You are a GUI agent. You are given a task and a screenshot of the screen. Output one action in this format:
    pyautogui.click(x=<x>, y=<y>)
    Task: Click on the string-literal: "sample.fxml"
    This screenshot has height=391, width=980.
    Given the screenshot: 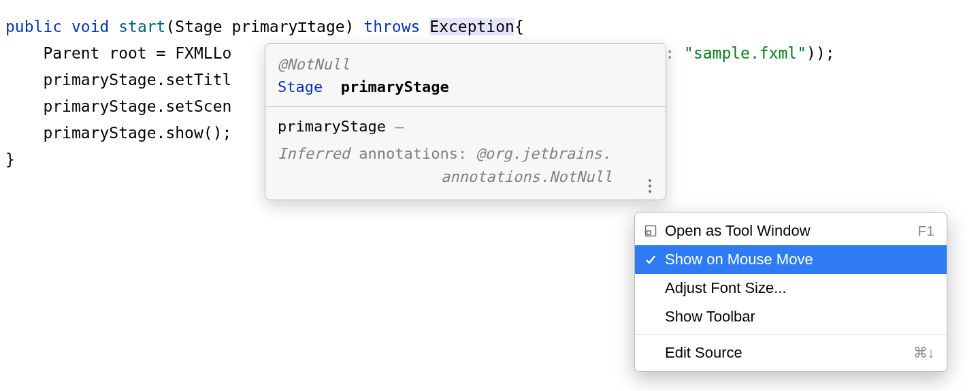 What is the action you would take?
    pyautogui.click(x=745, y=53)
    